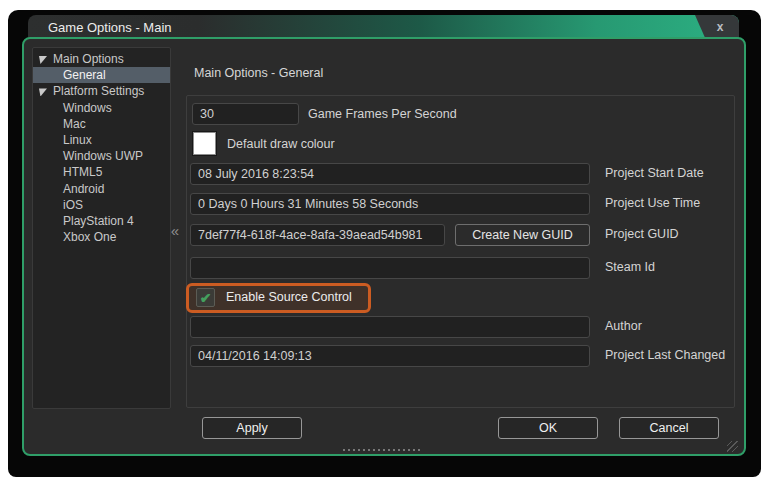 The image size is (768, 477). What do you see at coordinates (665, 355) in the screenshot?
I see `project-last-changed-label: Project Last Changed` at bounding box center [665, 355].